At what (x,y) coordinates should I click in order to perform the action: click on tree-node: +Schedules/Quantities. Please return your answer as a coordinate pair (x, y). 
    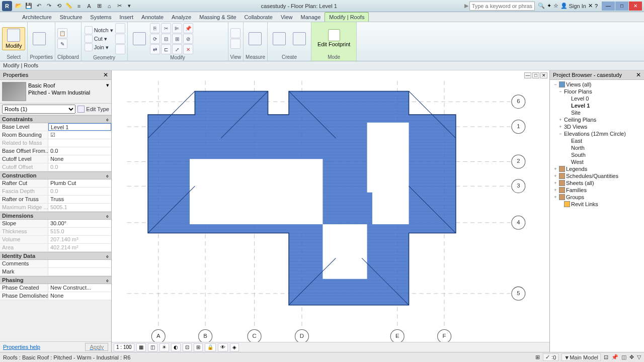
    Looking at the image, I should click on (597, 176).